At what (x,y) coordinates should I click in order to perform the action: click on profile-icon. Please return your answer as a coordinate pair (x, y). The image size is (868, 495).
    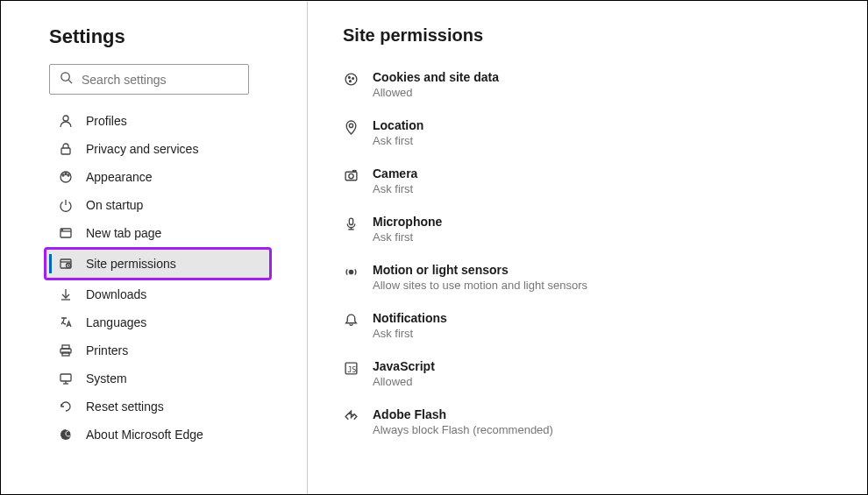
    Looking at the image, I should click on (66, 121).